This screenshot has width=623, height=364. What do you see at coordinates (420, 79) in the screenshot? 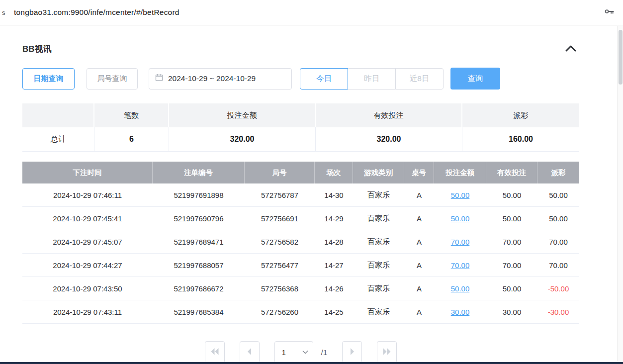
I see `last-8-days-button: 近8日` at bounding box center [420, 79].